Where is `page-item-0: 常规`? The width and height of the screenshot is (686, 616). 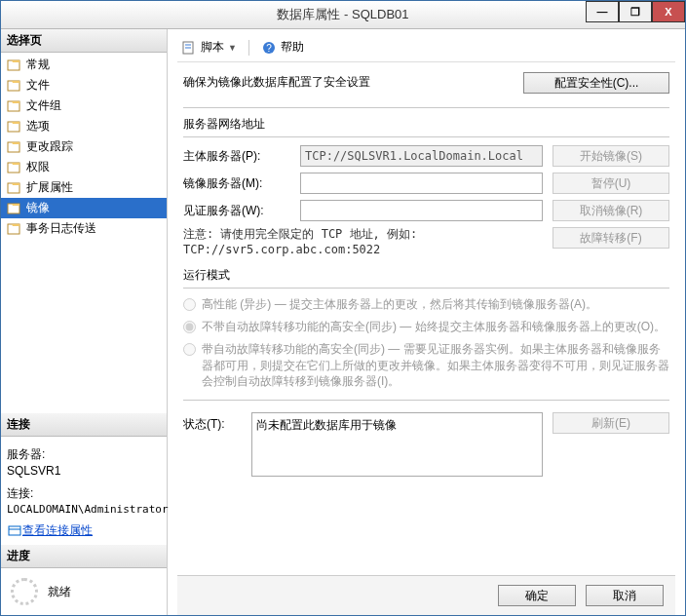
page-item-0: 常规 is located at coordinates (84, 64).